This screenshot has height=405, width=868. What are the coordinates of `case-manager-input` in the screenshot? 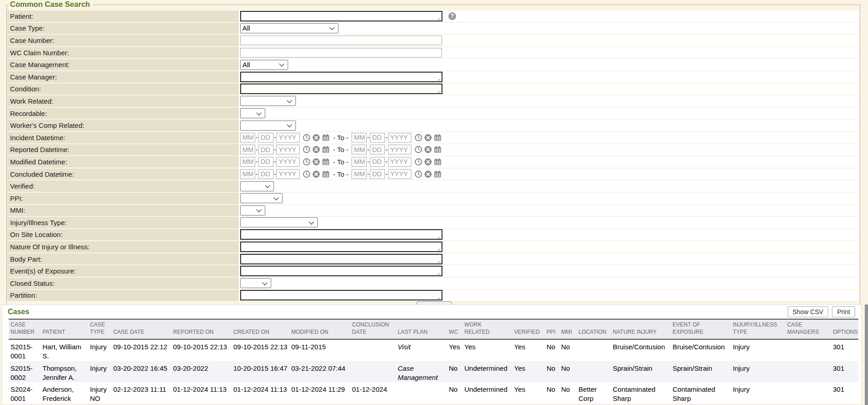 It's located at (342, 77).